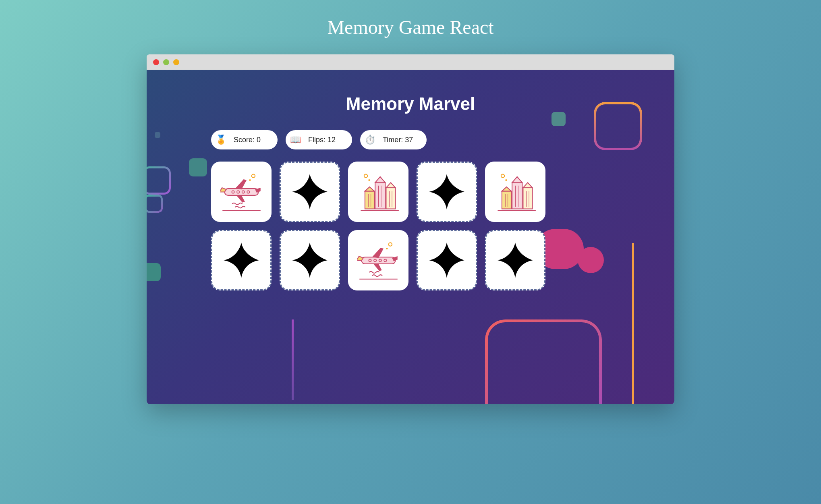 The image size is (821, 504). What do you see at coordinates (176, 62) in the screenshot?
I see `maximize-icon` at bounding box center [176, 62].